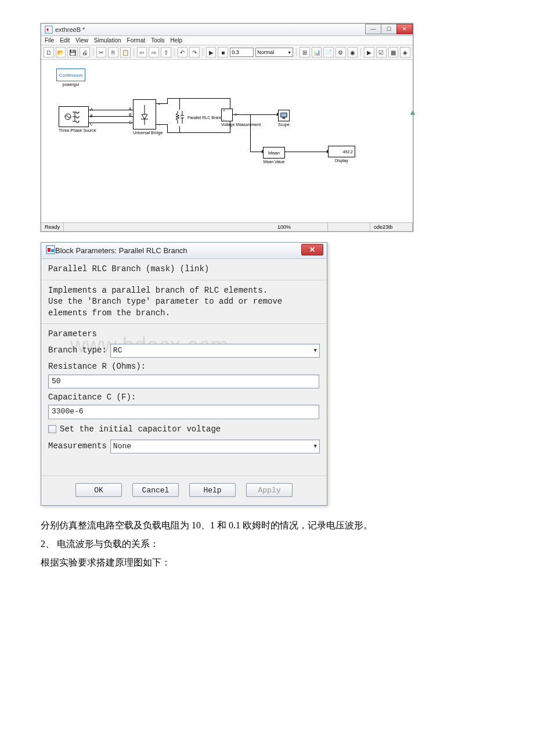 This screenshot has width=534, height=756. What do you see at coordinates (341, 160) in the screenshot?
I see `display-label: Display` at bounding box center [341, 160].